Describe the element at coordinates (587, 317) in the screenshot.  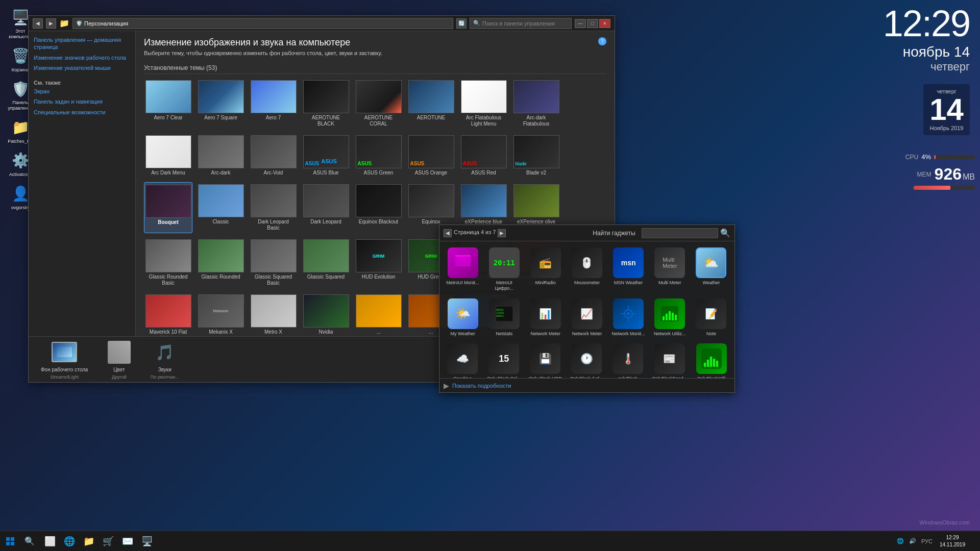
I see `gadget-network-meter2: 📈 Network Meter` at that location.